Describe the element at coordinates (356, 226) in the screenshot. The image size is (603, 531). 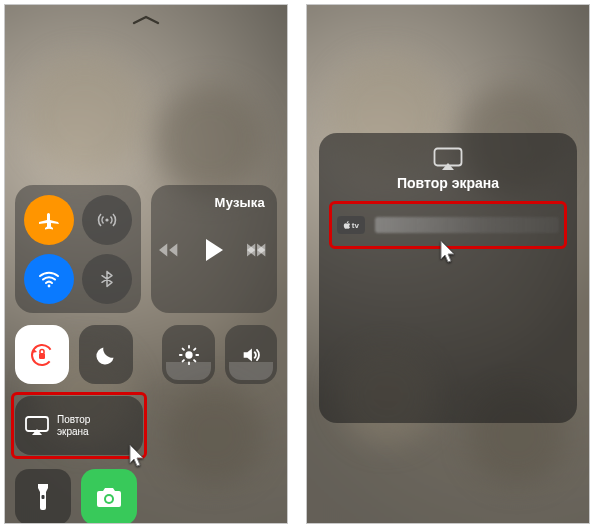
I see `apple-tv-badge-text: tv` at that location.